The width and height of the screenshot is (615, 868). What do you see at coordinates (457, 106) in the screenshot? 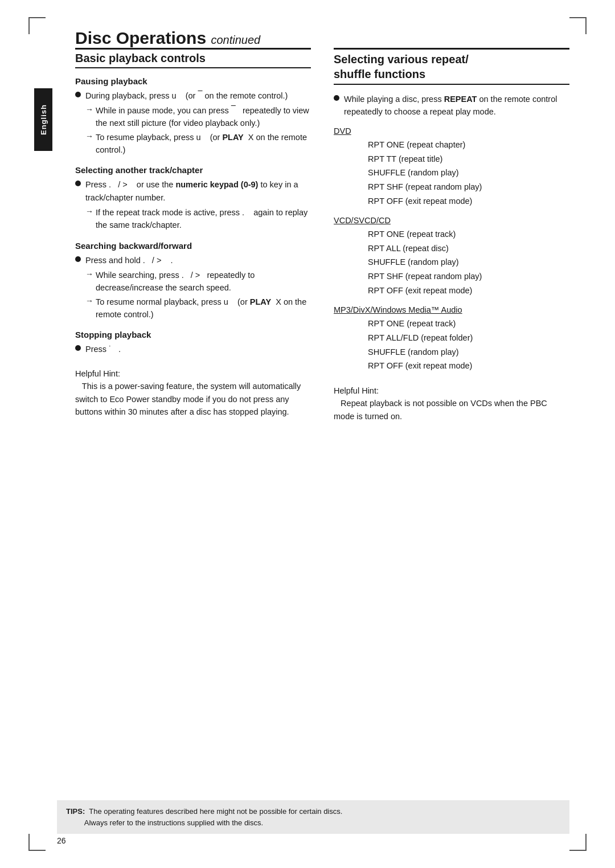
I see `repeat-intro-text: While playing a disc, press REPEAT on th…` at bounding box center [457, 106].